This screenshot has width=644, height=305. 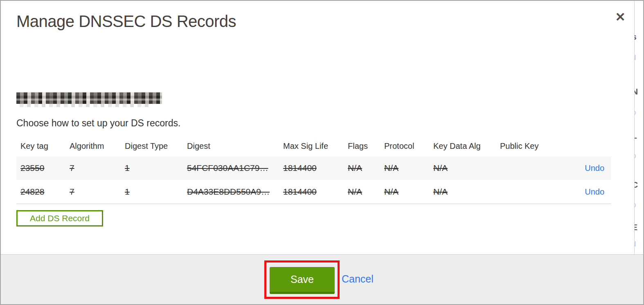 What do you see at coordinates (362, 146) in the screenshot?
I see `col-header-flags: Flags` at bounding box center [362, 146].